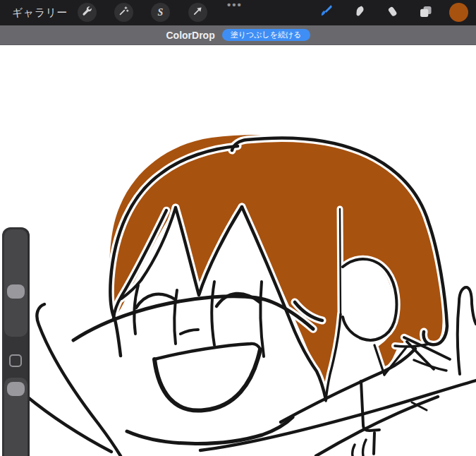 This screenshot has height=456, width=476. Describe the element at coordinates (267, 35) in the screenshot. I see `colordrop-continue-button: 塗りつぶしを続ける` at that location.